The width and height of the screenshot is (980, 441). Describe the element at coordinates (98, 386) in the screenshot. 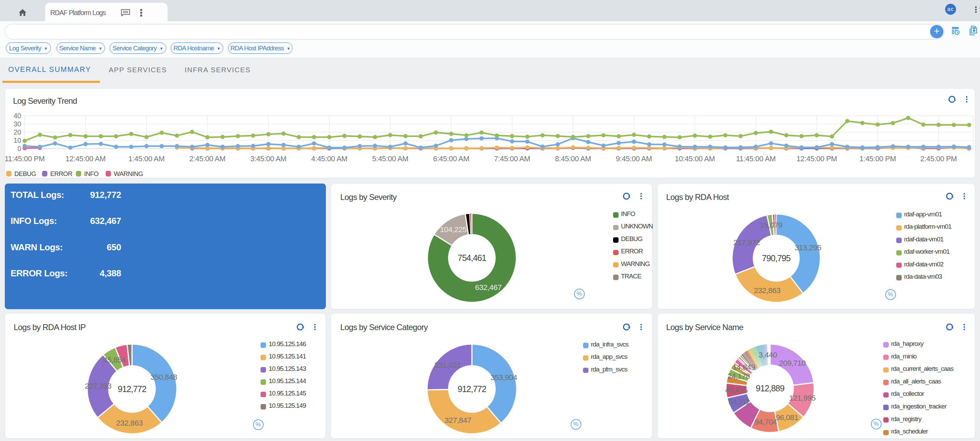

I see `svg-text: 227,353` at that location.